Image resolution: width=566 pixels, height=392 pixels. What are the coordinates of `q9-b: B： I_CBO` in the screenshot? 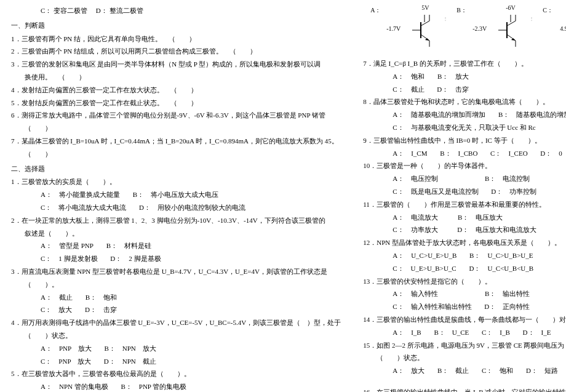 It's located at (459, 153).